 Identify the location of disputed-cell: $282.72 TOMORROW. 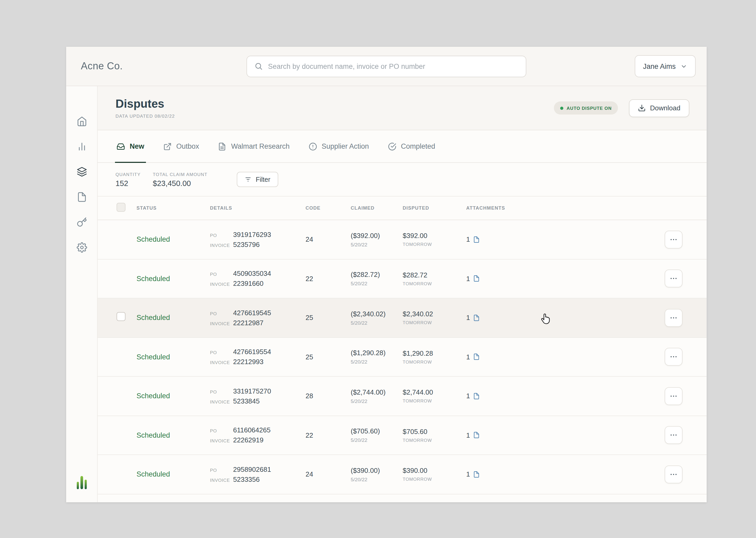
(434, 279).